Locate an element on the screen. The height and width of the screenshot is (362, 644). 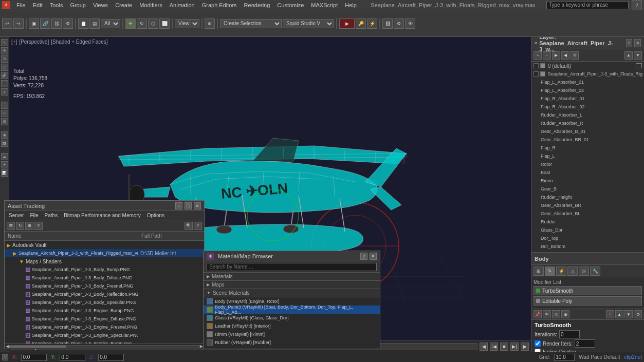
scrollbar-track is located at coordinates (104, 347).